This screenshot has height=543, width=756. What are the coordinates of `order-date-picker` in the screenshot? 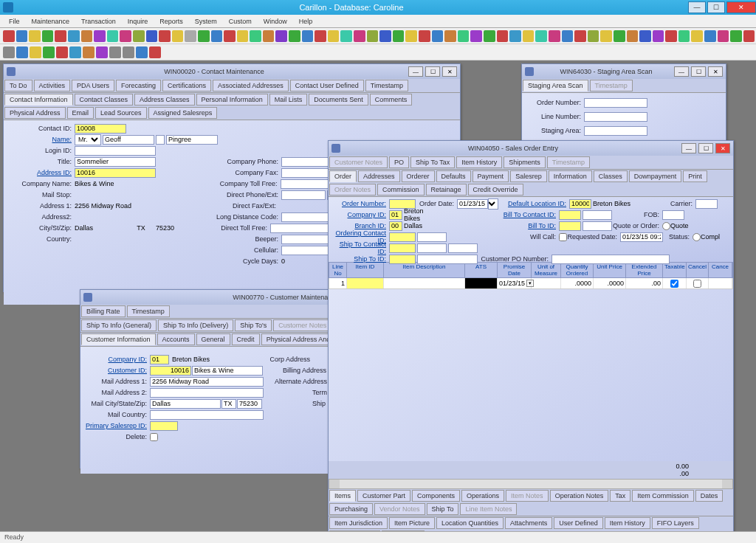 It's located at (493, 204).